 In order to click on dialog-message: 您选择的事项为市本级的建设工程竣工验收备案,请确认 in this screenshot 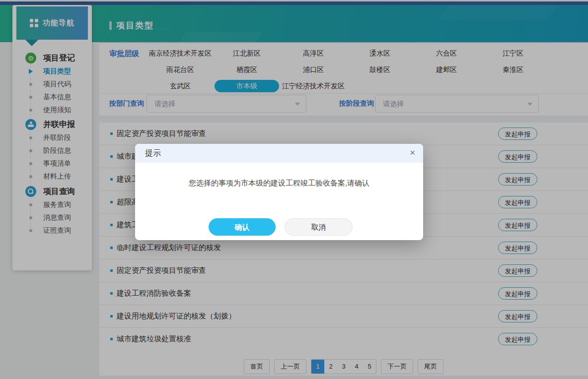, I will do `click(279, 184)`.